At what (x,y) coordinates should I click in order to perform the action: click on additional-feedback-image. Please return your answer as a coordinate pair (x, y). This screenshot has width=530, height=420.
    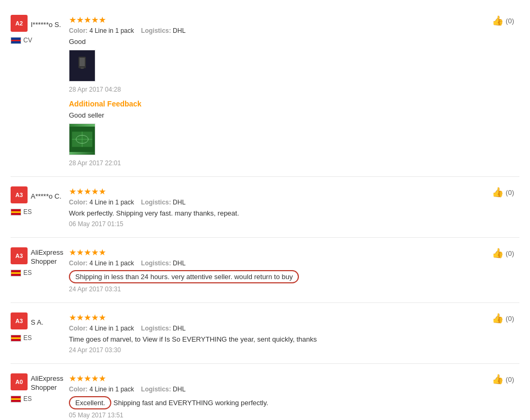
    Looking at the image, I should click on (82, 139).